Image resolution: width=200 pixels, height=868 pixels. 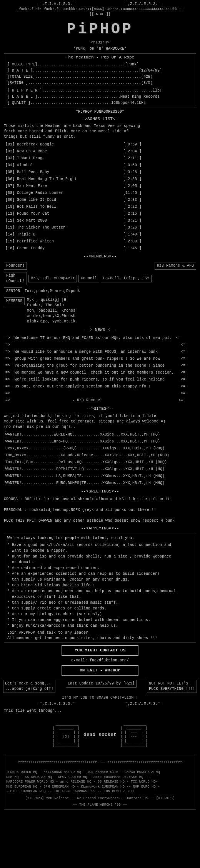 What do you see at coordinates (100, 58) in the screenshot?
I see `release-title: The Meatmen - Pop On A Rope` at bounding box center [100, 58].